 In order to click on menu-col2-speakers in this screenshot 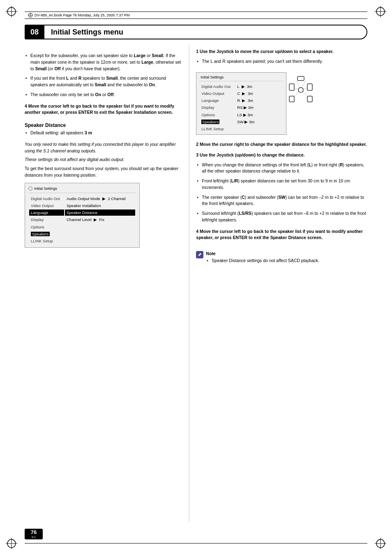, I will do `click(100, 234)`.